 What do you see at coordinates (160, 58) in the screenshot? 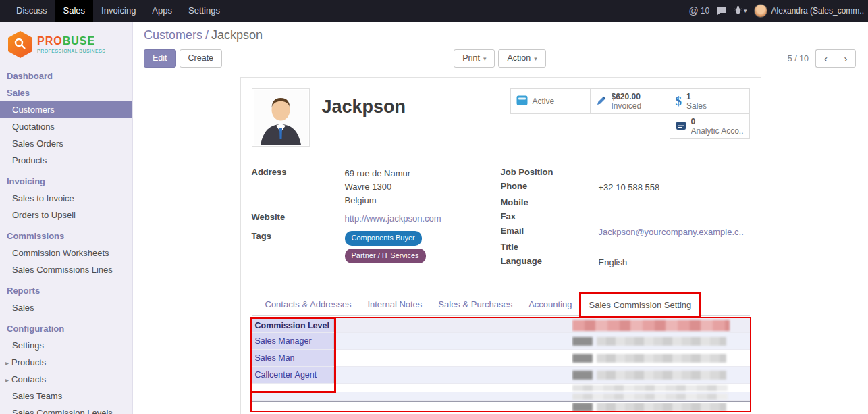
I see `edit-button: Edit` at bounding box center [160, 58].